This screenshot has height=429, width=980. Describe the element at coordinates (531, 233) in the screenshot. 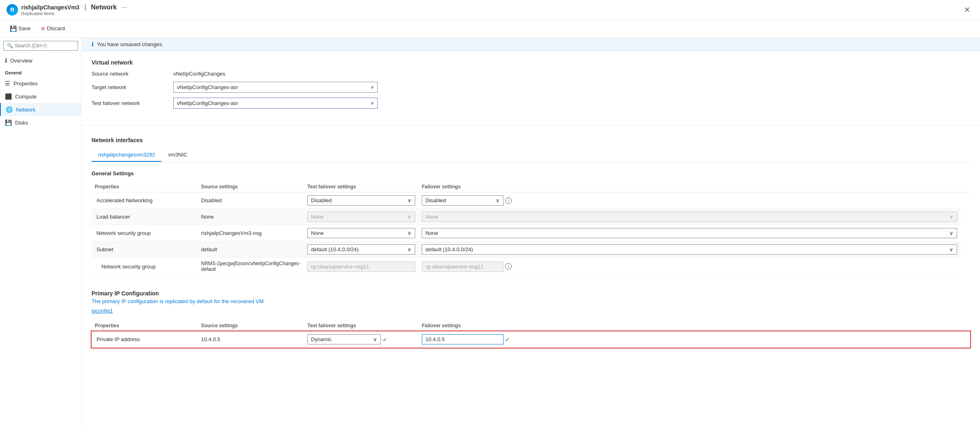

I see `table-row: Network security group rishjailpChangesV…` at that location.